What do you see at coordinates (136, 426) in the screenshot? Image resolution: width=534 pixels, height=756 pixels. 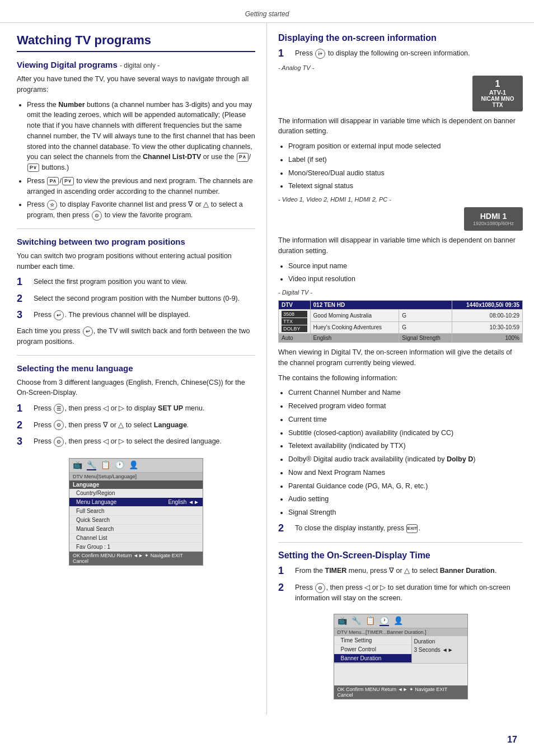 I see `section3-steps: 1 Press ☰, then press ◁ or ▷ to display …` at bounding box center [136, 426].